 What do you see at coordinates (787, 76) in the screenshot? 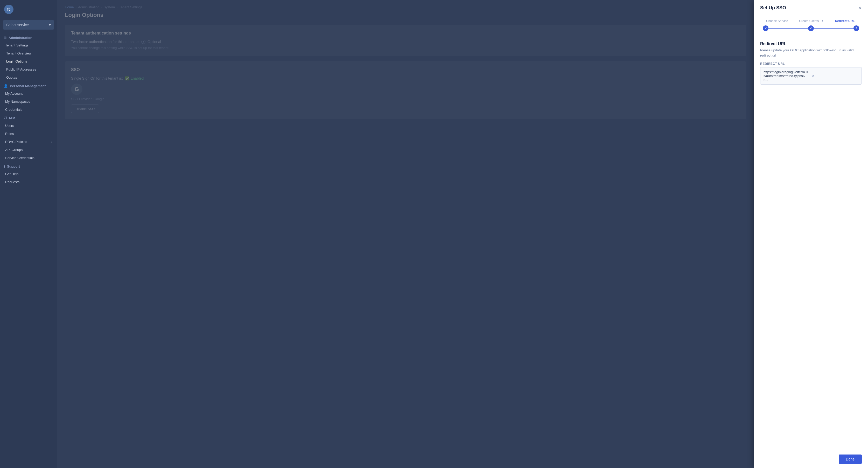
I see `redirect-url-value: https://login-staging.volterra.us/auth/r…` at bounding box center [787, 76].